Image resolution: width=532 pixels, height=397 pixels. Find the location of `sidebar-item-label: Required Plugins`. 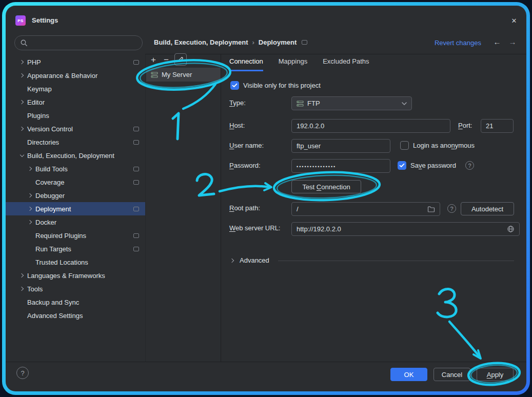

sidebar-item-label: Required Plugins is located at coordinates (61, 236).